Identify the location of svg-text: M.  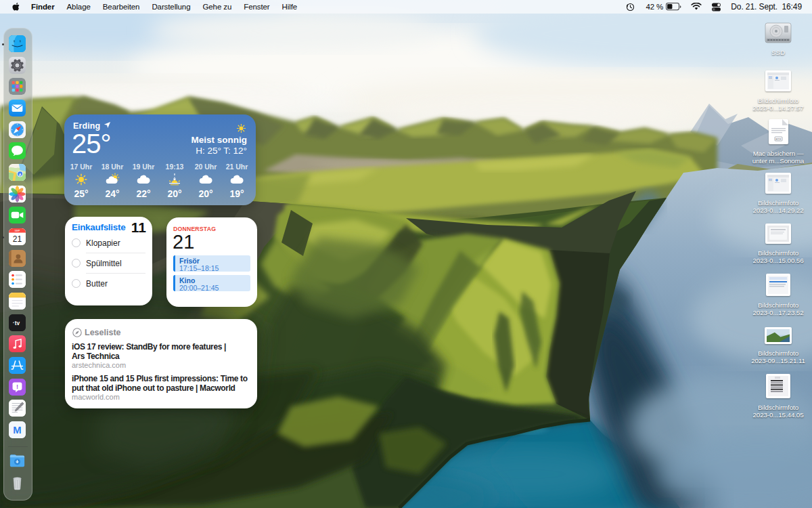
(17, 430).